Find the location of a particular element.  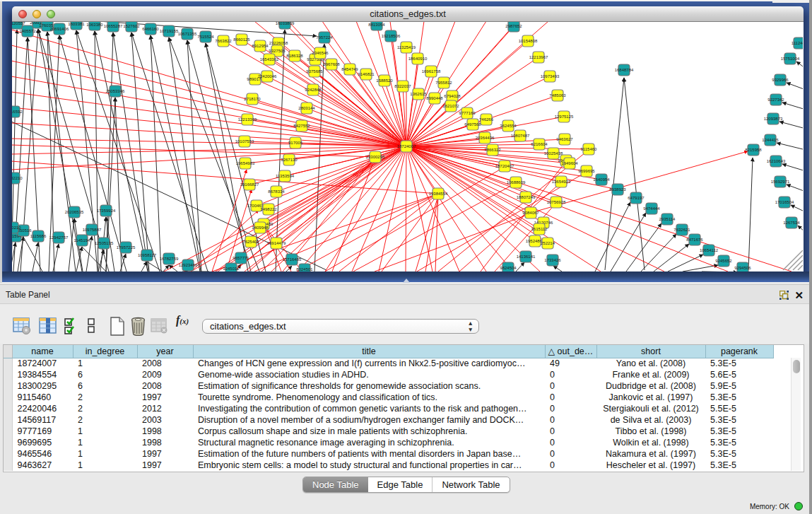

svg-text: 6466160 is located at coordinates (151, 29).